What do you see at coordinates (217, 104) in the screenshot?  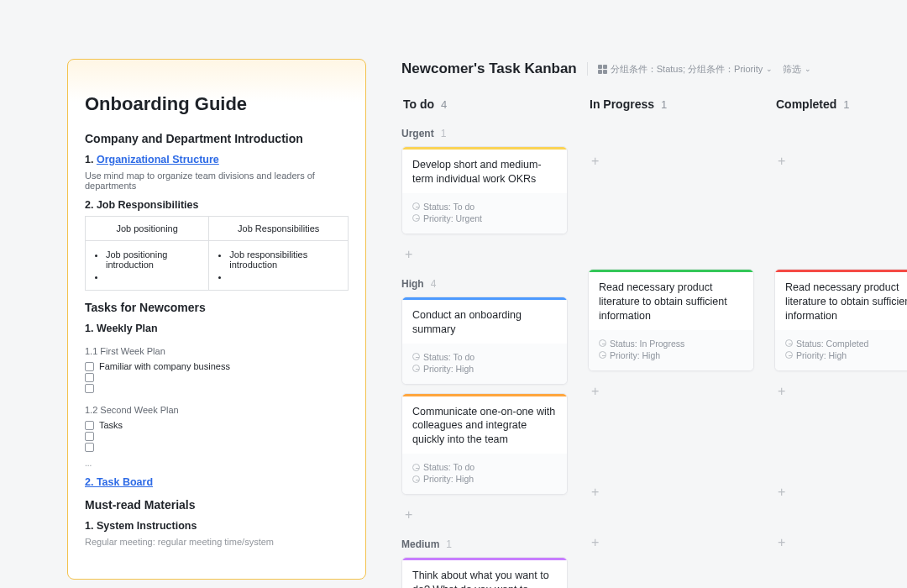 I see `doc-title: Onboarding Guide` at bounding box center [217, 104].